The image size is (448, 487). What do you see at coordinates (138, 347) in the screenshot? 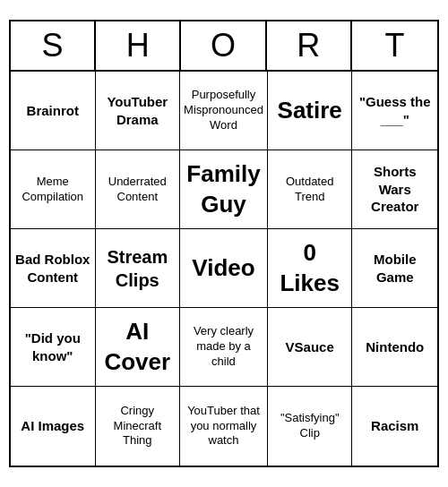
I see `bingo-cell-16: AI Cover` at bounding box center [138, 347].